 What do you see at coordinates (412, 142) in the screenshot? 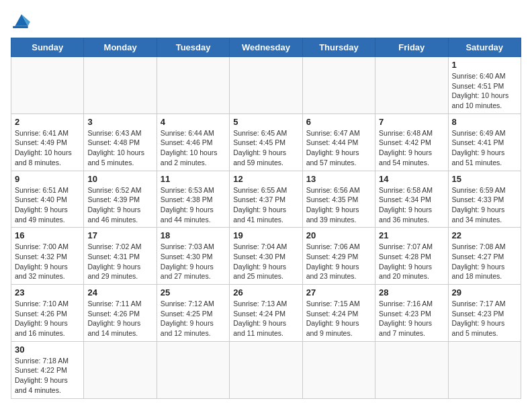
I see `calendar-day-cell: 7Sunrise: 6:48 AMSunset: 4:42 PMDaylight…` at bounding box center [412, 142].